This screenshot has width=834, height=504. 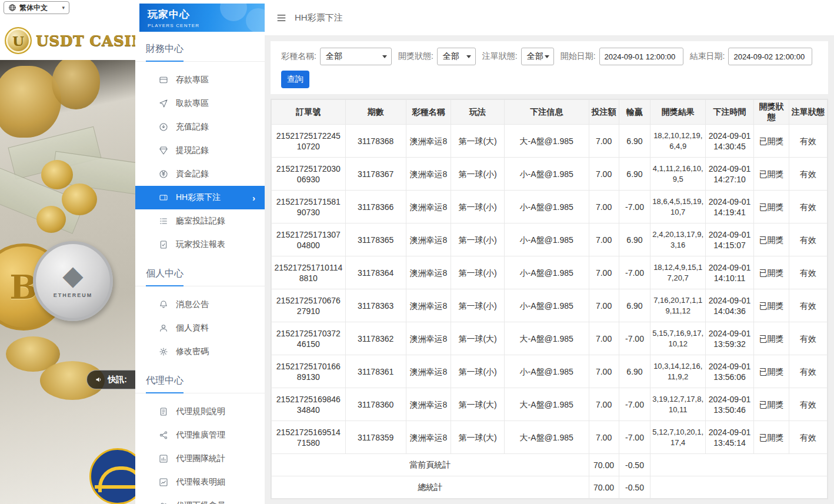 What do you see at coordinates (729, 372) in the screenshot?
I see `table-cell: 2024-09-01 13:56:06` at bounding box center [729, 372].